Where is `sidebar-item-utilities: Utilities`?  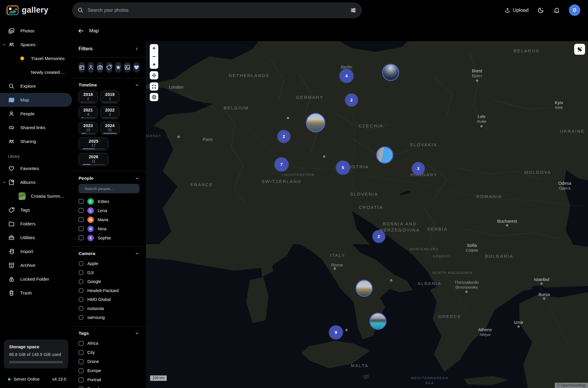
sidebar-item-utilities: Utilities is located at coordinates (36, 238).